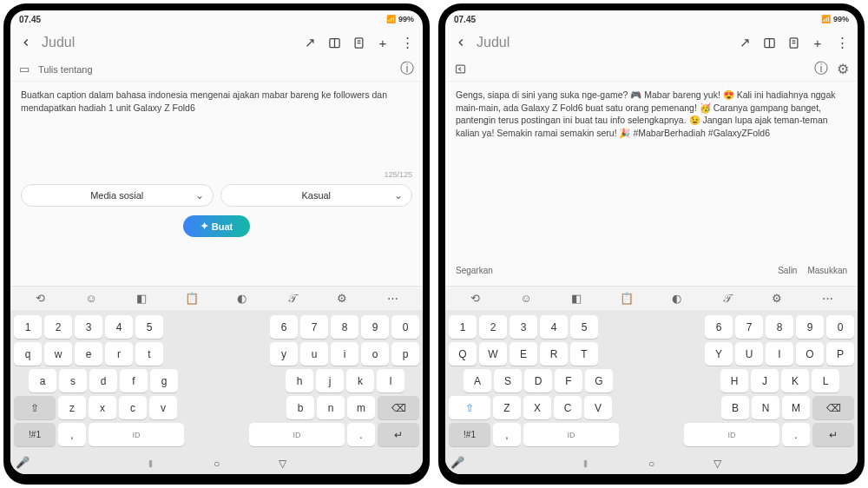  Describe the element at coordinates (476, 299) in the screenshot. I see `tb-undo-icon: ⟲` at that location.